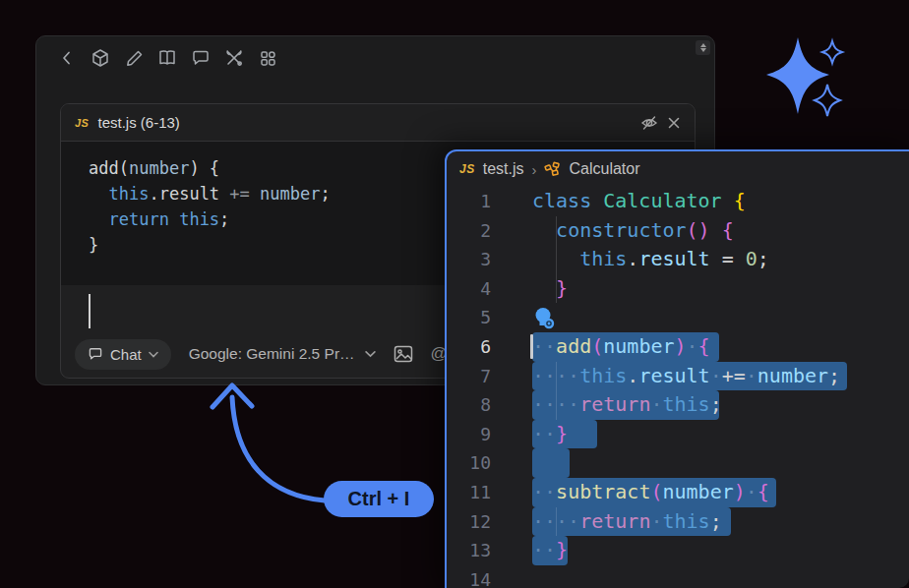 The width and height of the screenshot is (909, 588). I want to click on shortcut-label: Ctrl + I, so click(380, 500).